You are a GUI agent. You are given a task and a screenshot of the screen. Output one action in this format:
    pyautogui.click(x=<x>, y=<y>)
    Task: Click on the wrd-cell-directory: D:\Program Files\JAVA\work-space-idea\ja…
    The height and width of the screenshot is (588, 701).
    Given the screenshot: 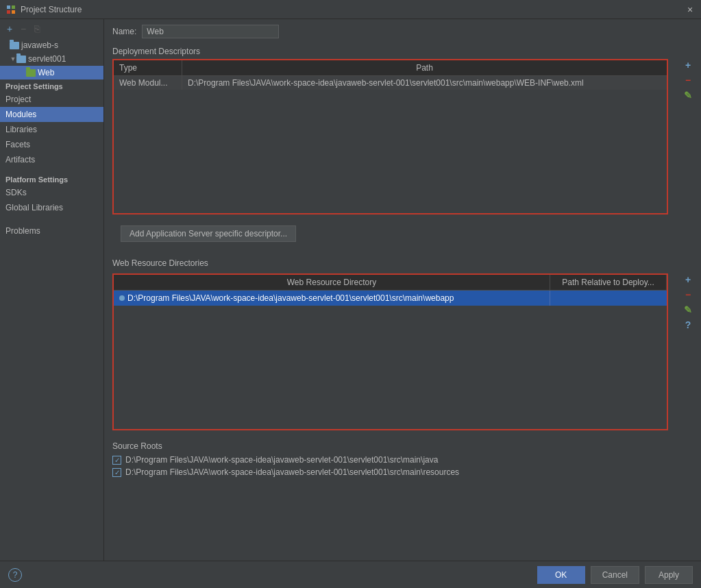 What is the action you would take?
    pyautogui.click(x=332, y=298)
    